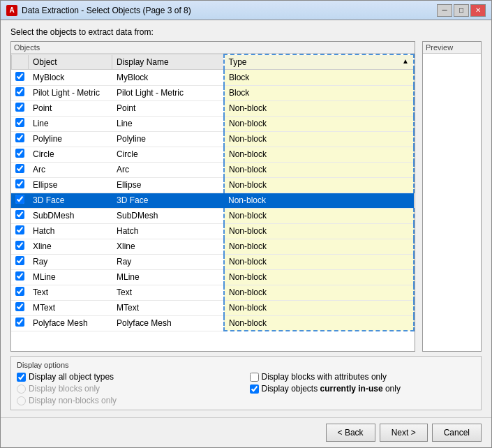 The width and height of the screenshot is (492, 448). Describe the element at coordinates (212, 216) in the screenshot. I see `table-row: SubDMeshSubDMeshNon-block` at that location.